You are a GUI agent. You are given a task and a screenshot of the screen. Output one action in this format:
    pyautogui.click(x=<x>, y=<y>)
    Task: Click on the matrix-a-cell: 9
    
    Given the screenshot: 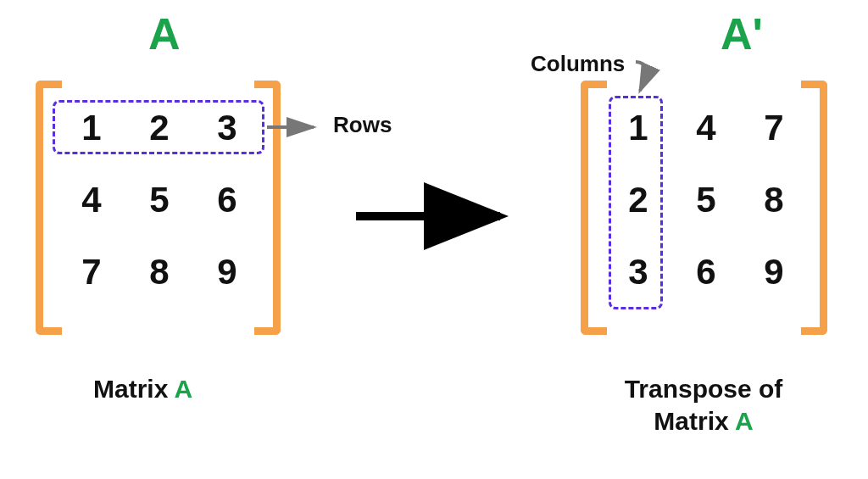 What is the action you would take?
    pyautogui.click(x=227, y=272)
    